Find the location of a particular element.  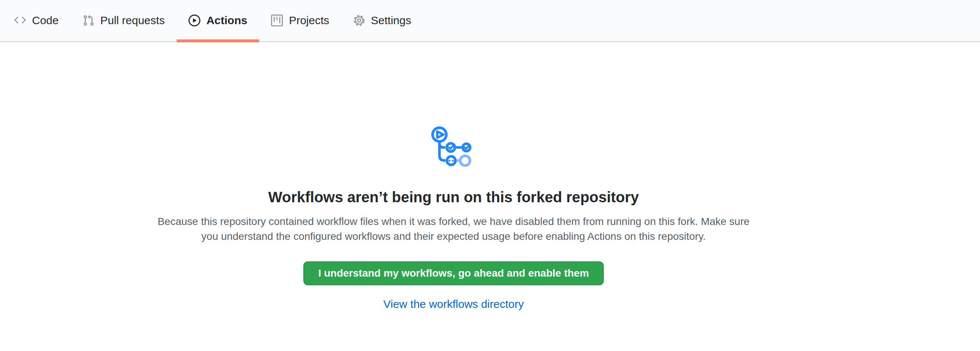

repo-nav: Code Pull requests Actions Projects is located at coordinates (490, 21).